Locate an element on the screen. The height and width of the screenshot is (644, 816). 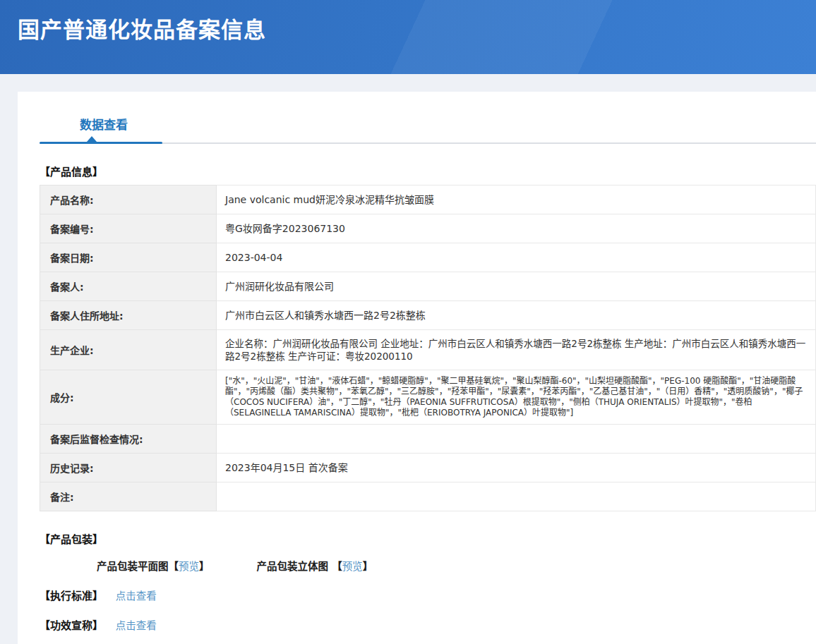
page-title: 国产普通化妆品备案信息 is located at coordinates (408, 22).